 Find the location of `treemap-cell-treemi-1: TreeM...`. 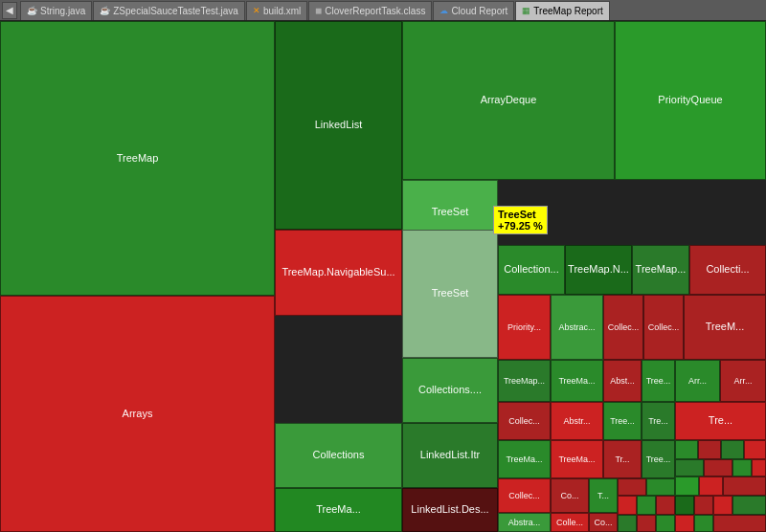

treemap-cell-treemi-1: TreeM... is located at coordinates (725, 327).